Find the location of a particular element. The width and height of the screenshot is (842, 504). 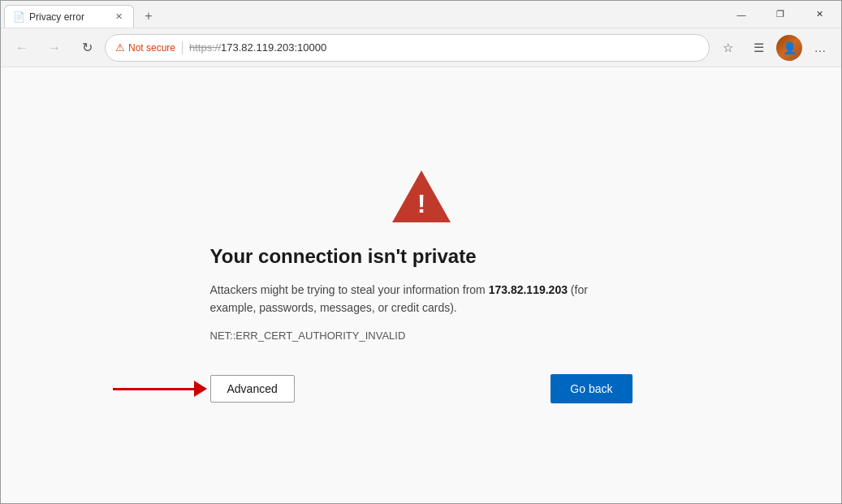

title-bar: 📄 Privacy error ✕ + — ❐ ✕ is located at coordinates (421, 15).